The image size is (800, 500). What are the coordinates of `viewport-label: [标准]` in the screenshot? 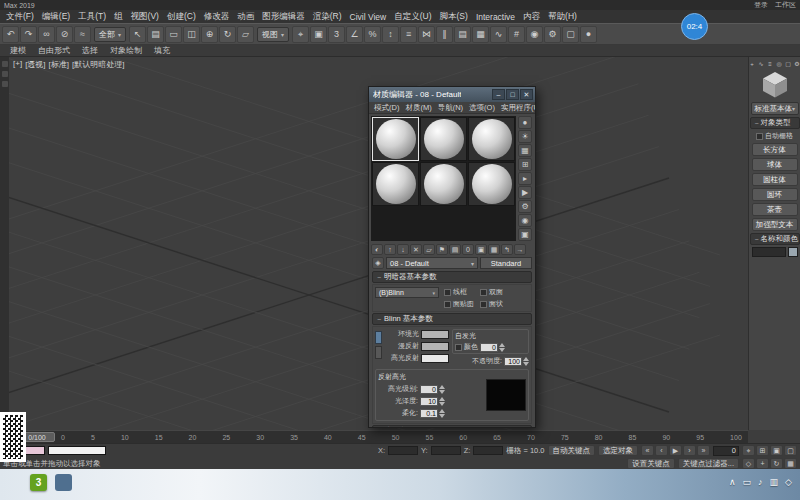 It's located at (59, 64).